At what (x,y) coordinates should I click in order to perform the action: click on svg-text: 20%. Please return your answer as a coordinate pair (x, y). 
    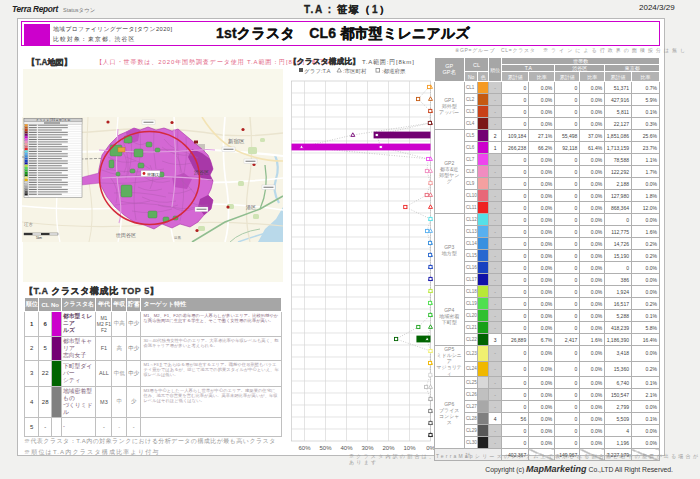
    Looking at the image, I should click on (388, 448).